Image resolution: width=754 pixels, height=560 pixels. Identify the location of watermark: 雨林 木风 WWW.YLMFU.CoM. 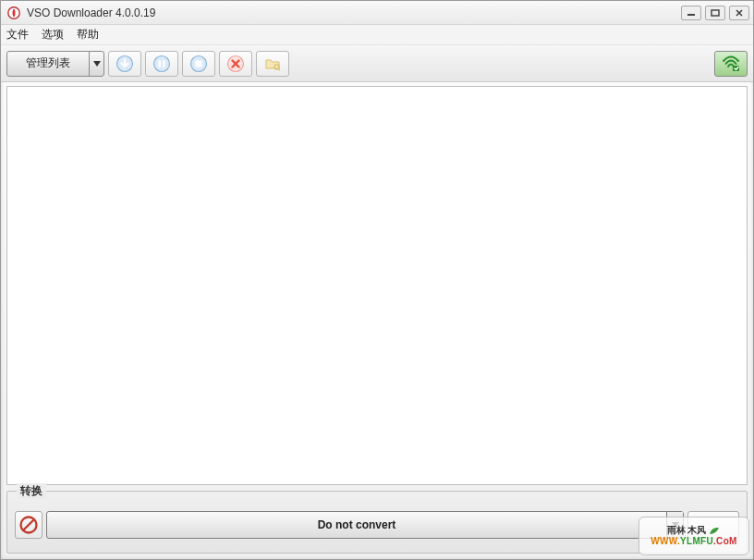
(694, 536).